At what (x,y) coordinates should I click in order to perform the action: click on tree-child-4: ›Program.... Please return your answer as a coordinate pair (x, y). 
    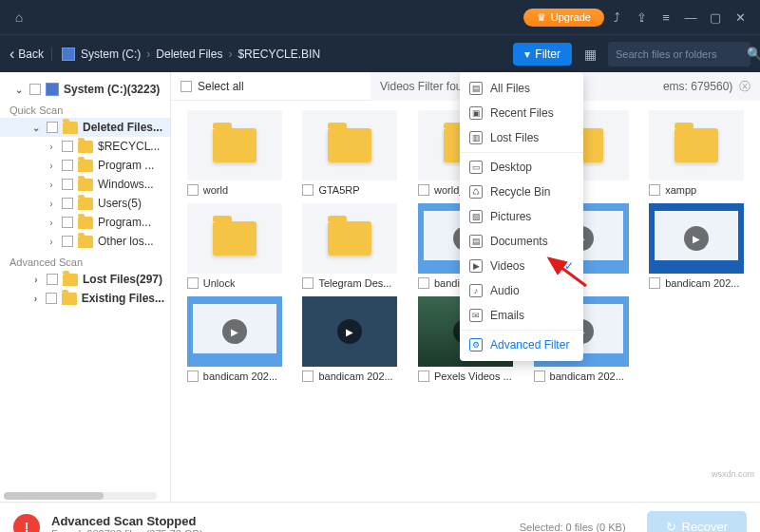
    Looking at the image, I should click on (86, 222).